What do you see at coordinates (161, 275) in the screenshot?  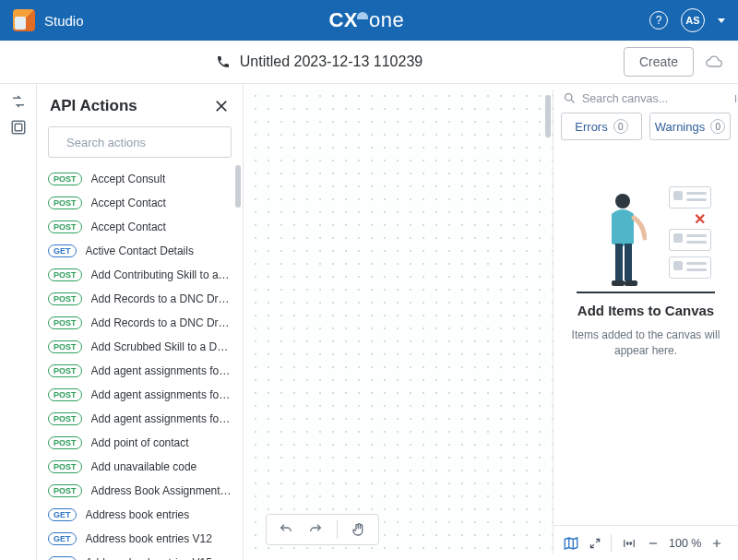 I see `action-label: Add Contributing Skill to a D...` at bounding box center [161, 275].